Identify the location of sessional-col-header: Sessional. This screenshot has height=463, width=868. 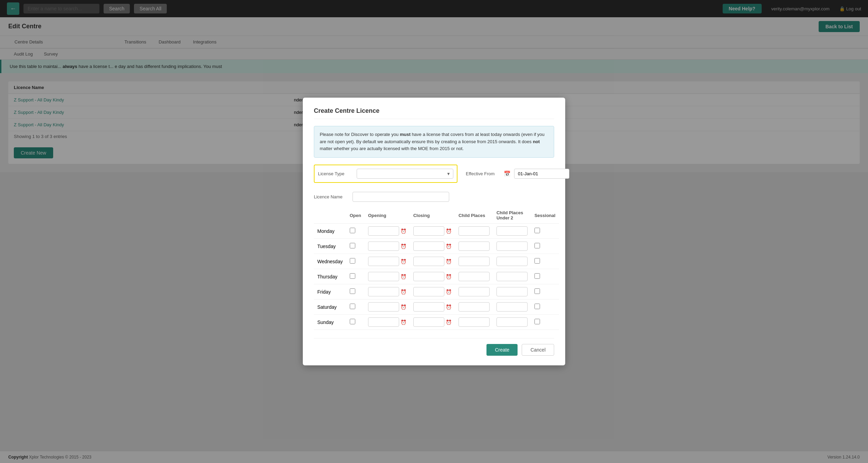
(545, 215).